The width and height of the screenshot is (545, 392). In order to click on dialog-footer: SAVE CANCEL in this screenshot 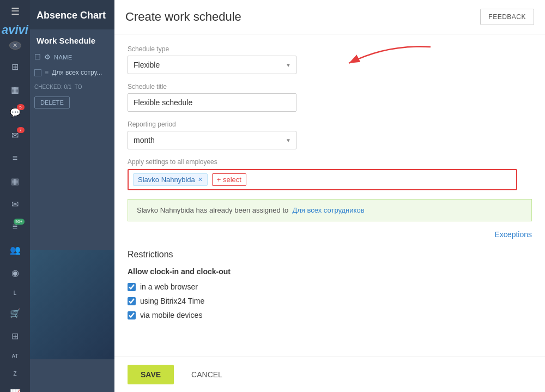, I will do `click(330, 374)`.